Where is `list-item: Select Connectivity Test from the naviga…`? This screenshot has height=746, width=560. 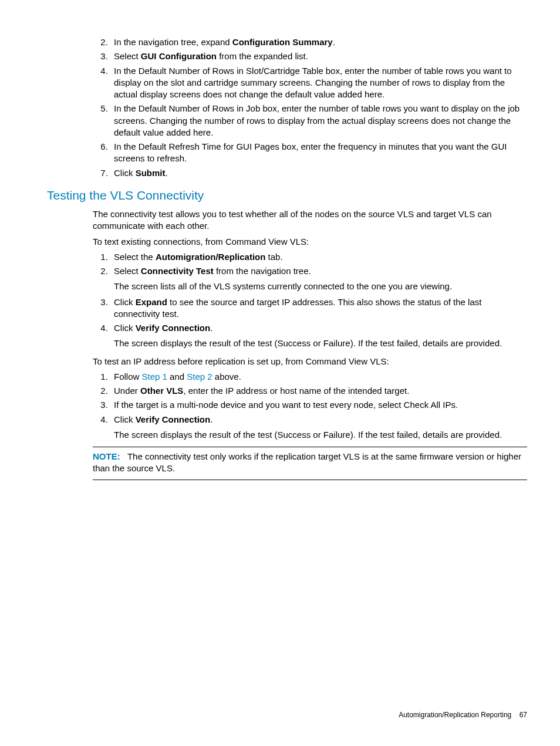 list-item: Select Connectivity Test from the naviga… is located at coordinates (319, 279).